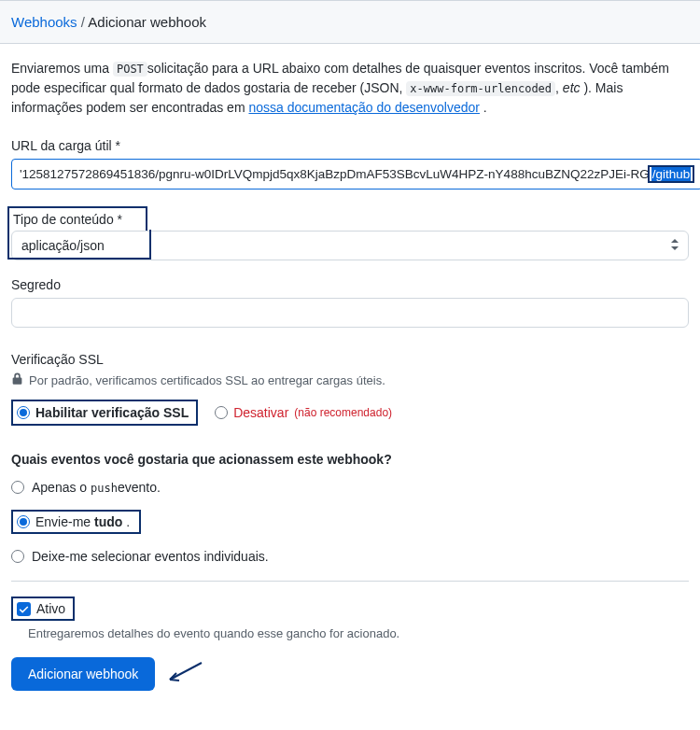 This screenshot has width=700, height=730. I want to click on content-type-select: aplicação/json, so click(350, 246).